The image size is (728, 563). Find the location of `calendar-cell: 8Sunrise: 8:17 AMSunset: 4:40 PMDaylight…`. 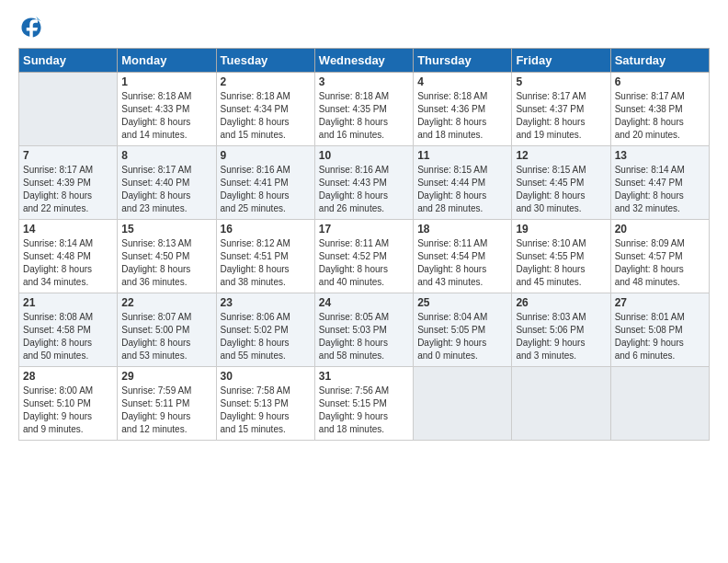

calendar-cell: 8Sunrise: 8:17 AMSunset: 4:40 PMDaylight… is located at coordinates (167, 183).